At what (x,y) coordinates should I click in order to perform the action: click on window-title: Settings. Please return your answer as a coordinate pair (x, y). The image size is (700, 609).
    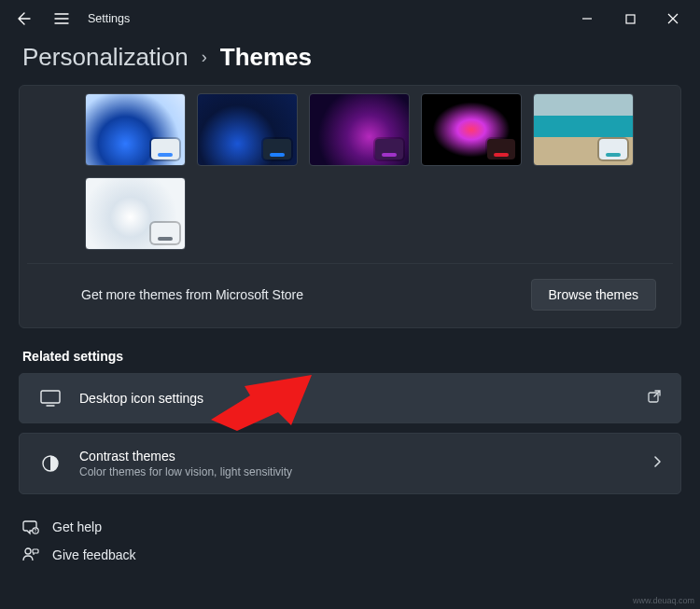
    Looking at the image, I should click on (108, 19).